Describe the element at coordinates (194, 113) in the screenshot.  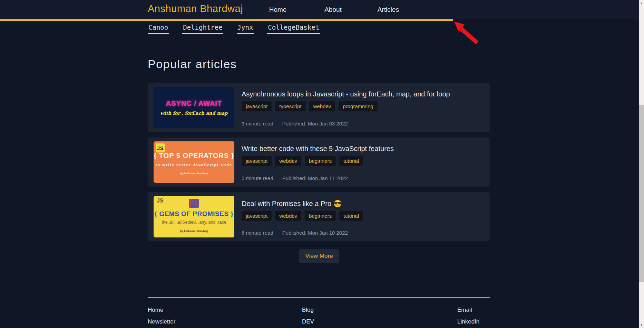
I see `thumbnail-subtitle: with for , forEach and map` at that location.